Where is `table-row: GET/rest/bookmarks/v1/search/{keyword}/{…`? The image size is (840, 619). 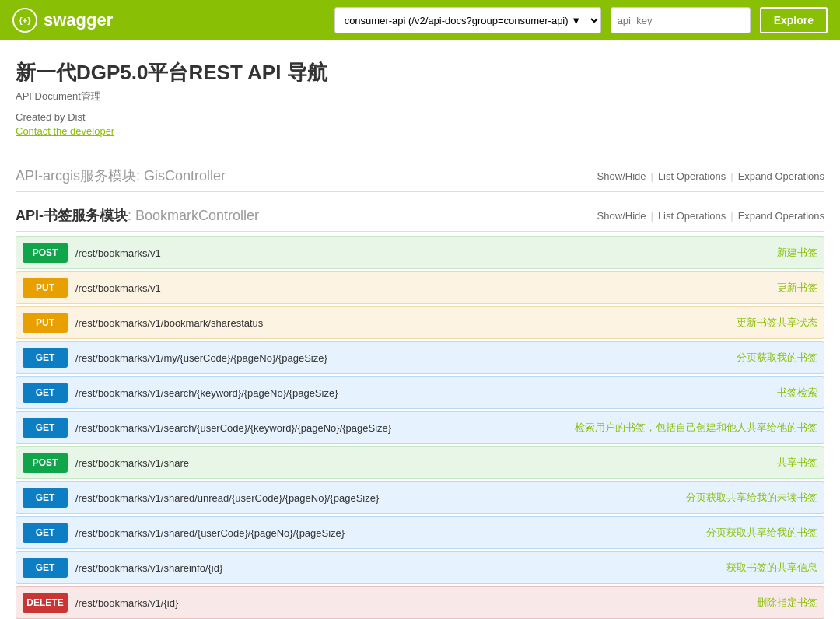
table-row: GET/rest/bookmarks/v1/search/{keyword}/{… is located at coordinates (420, 393).